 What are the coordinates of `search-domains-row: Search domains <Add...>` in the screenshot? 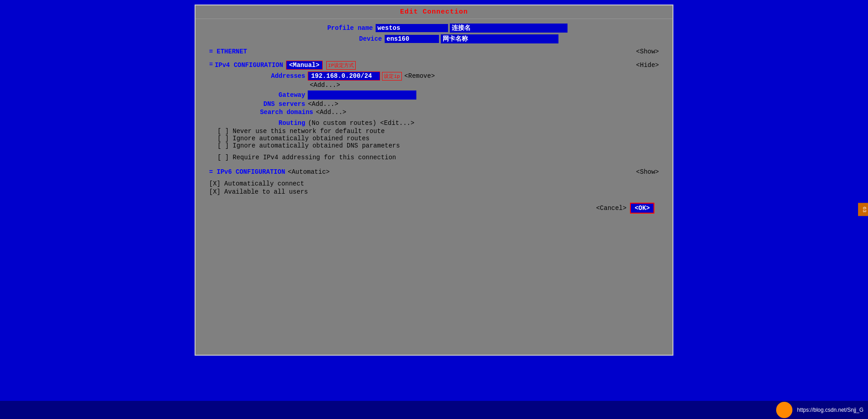 It's located at (459, 112).